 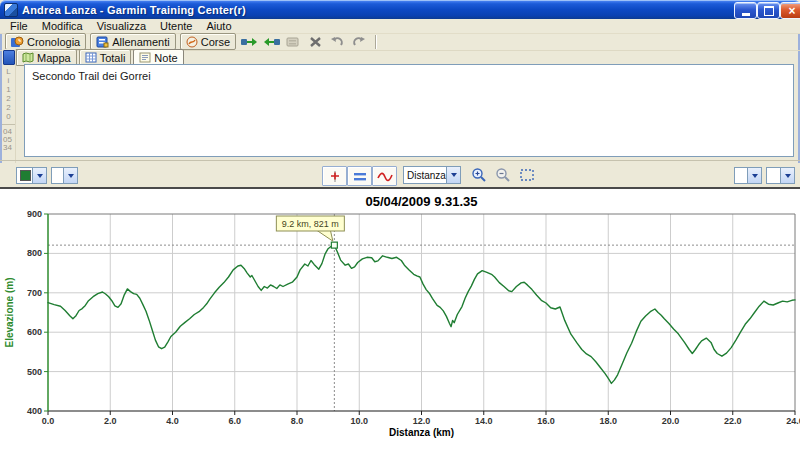 I want to click on cronologia-button: Cronologia, so click(x=46, y=42).